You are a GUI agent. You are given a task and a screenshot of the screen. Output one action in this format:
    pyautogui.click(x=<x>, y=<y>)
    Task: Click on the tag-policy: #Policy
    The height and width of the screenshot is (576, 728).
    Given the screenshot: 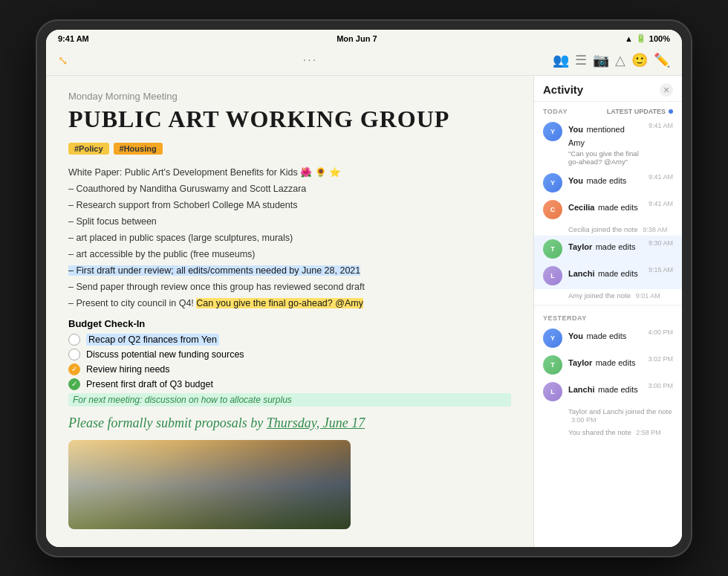 What is the action you would take?
    pyautogui.click(x=89, y=149)
    